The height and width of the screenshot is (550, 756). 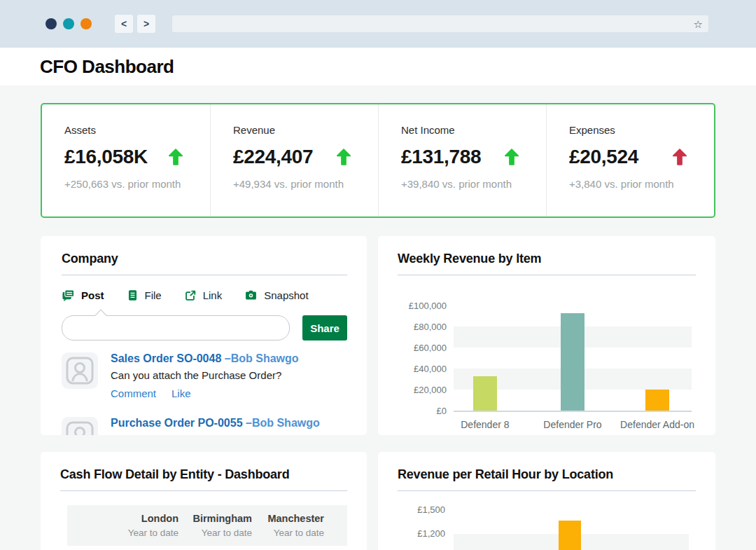 I want to click on column-name: London, so click(x=123, y=518).